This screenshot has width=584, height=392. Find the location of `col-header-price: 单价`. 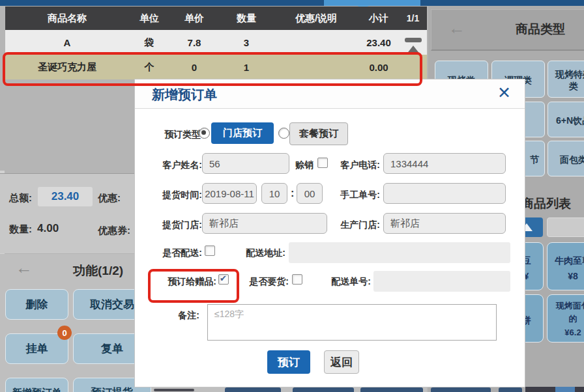

col-header-price: 单价 is located at coordinates (194, 18).